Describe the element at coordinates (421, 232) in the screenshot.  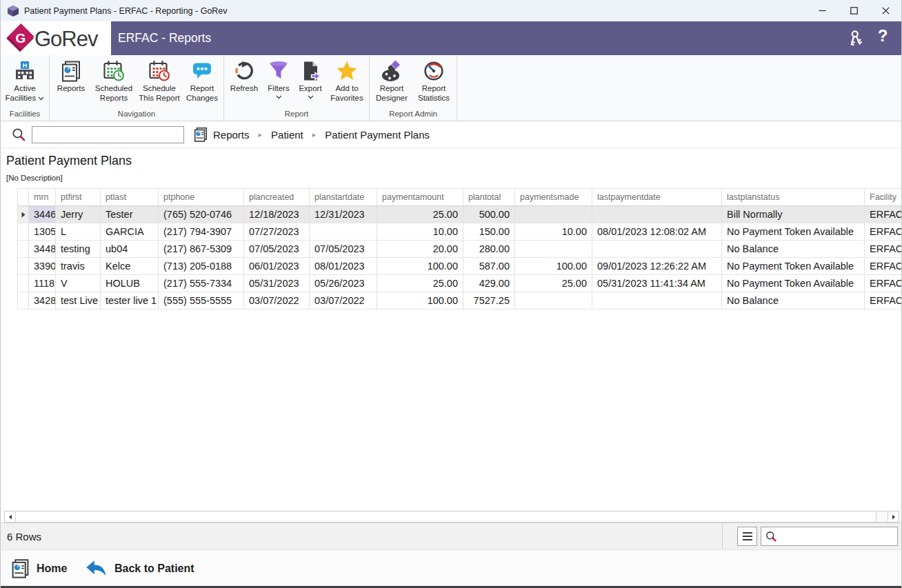
I see `table-cell: 10.00` at that location.